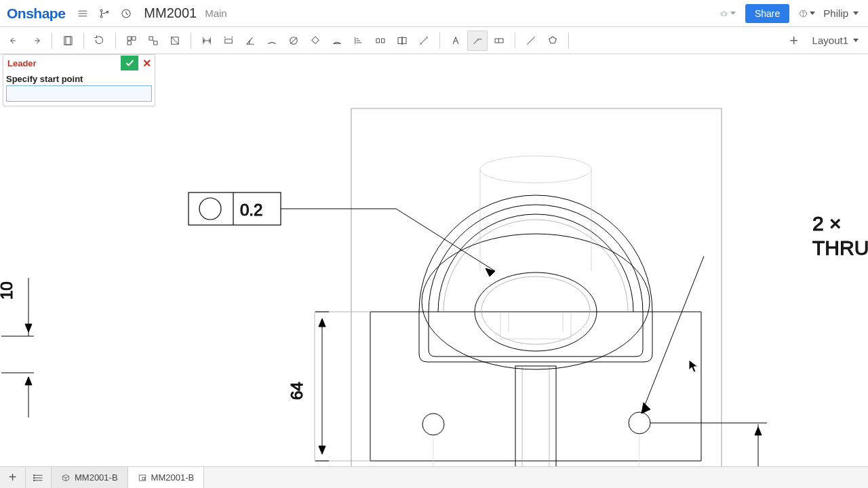 This screenshot has height=488, width=868. Describe the element at coordinates (14, 41) in the screenshot. I see `undo-button` at that location.